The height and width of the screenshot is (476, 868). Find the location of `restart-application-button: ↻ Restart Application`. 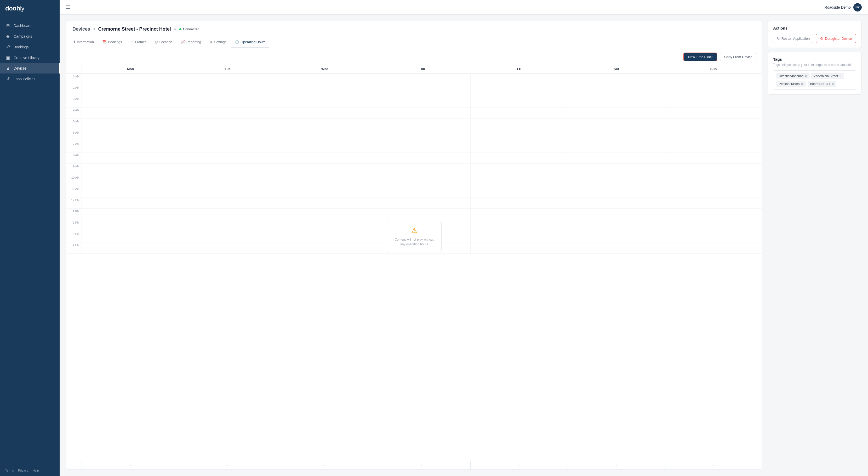

restart-application-button: ↻ Restart Application is located at coordinates (793, 38).